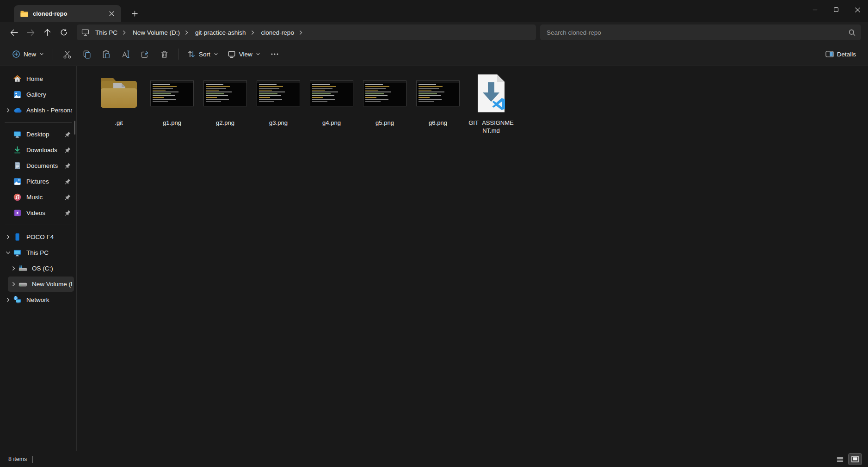 Image resolution: width=868 pixels, height=467 pixels. I want to click on cut-button, so click(67, 54).